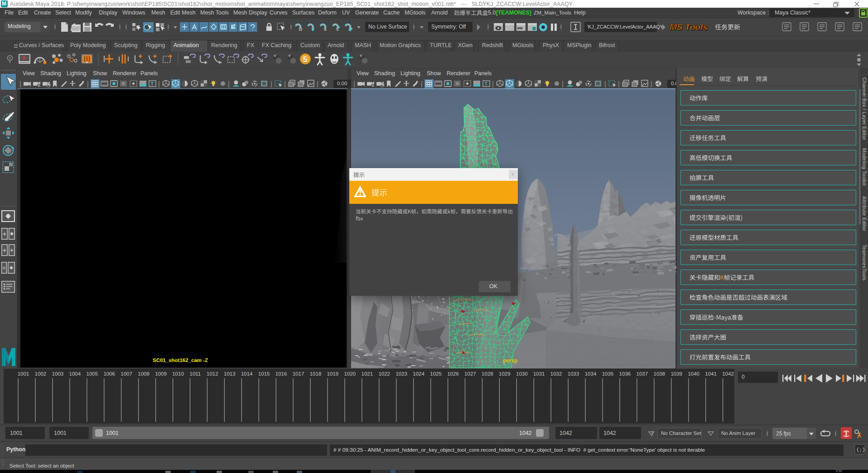  I want to click on svg-text: 1021, so click(367, 374).